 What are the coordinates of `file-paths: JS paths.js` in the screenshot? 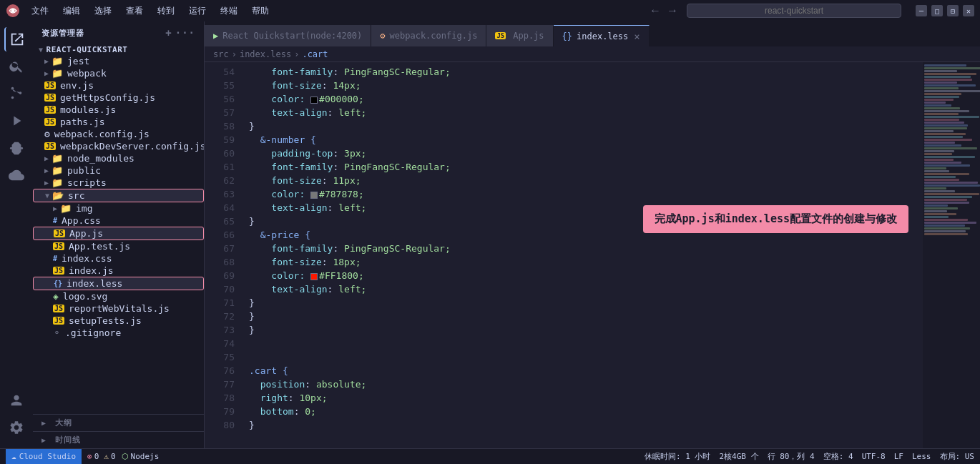 It's located at (119, 122).